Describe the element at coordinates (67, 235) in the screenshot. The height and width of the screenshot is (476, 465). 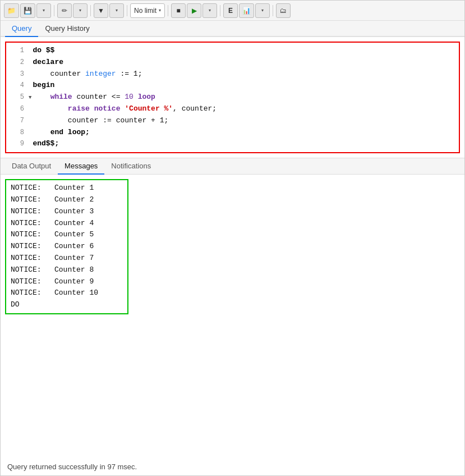
I see `output-line-5: NOTICE: Counter 5` at that location.